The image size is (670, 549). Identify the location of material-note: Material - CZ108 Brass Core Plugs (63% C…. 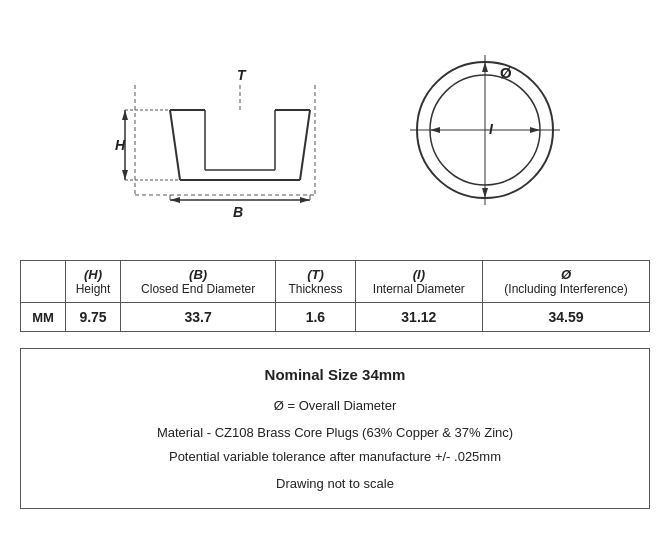
(335, 432).